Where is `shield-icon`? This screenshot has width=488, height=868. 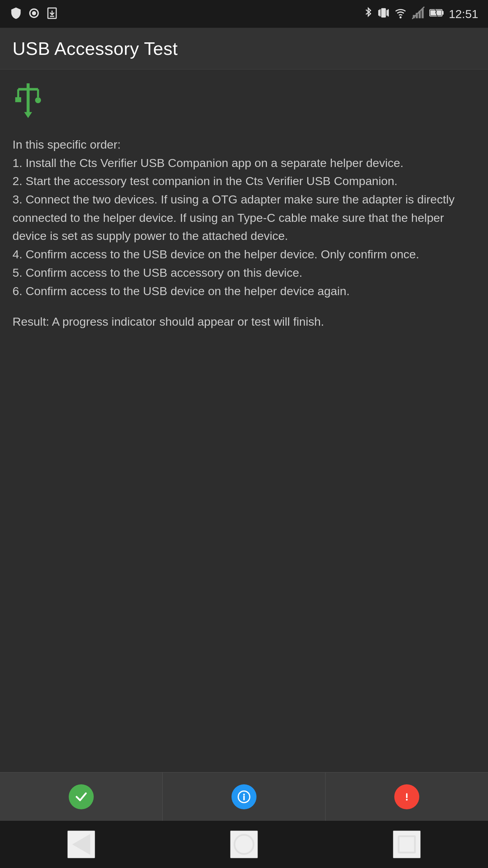 shield-icon is located at coordinates (16, 14).